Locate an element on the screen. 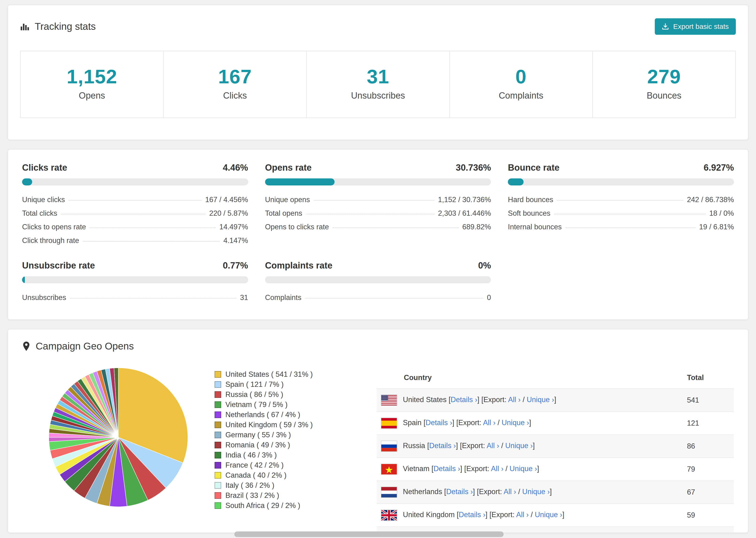 This screenshot has width=756, height=538. rate-row: Click through rate4.147% is located at coordinates (135, 241).